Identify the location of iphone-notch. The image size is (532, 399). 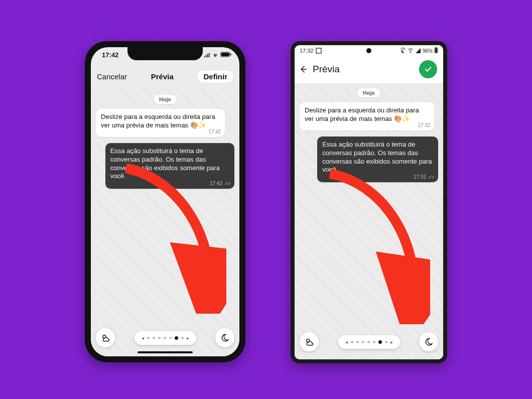
(165, 54).